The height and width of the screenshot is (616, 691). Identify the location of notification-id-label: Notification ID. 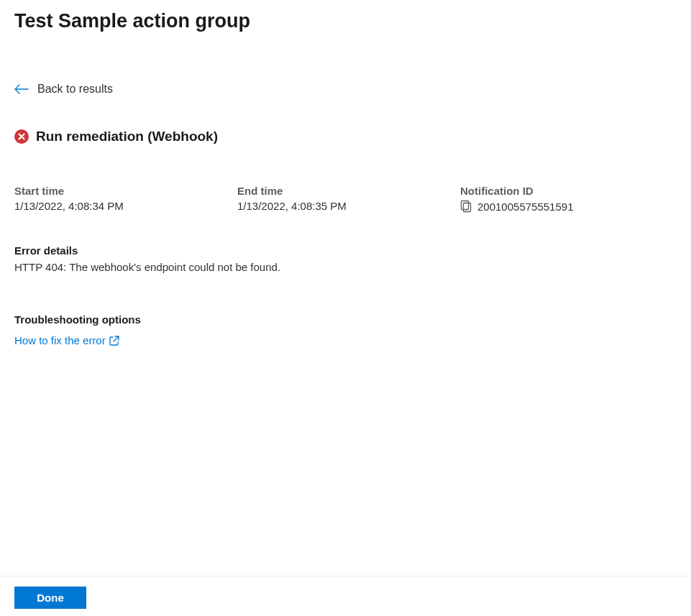
(516, 191).